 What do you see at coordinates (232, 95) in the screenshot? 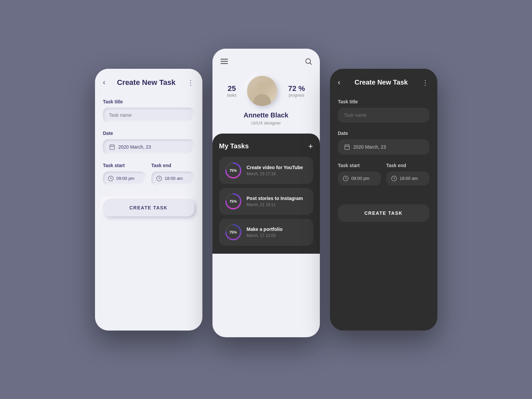
I see `tasks-label: tasks` at bounding box center [232, 95].